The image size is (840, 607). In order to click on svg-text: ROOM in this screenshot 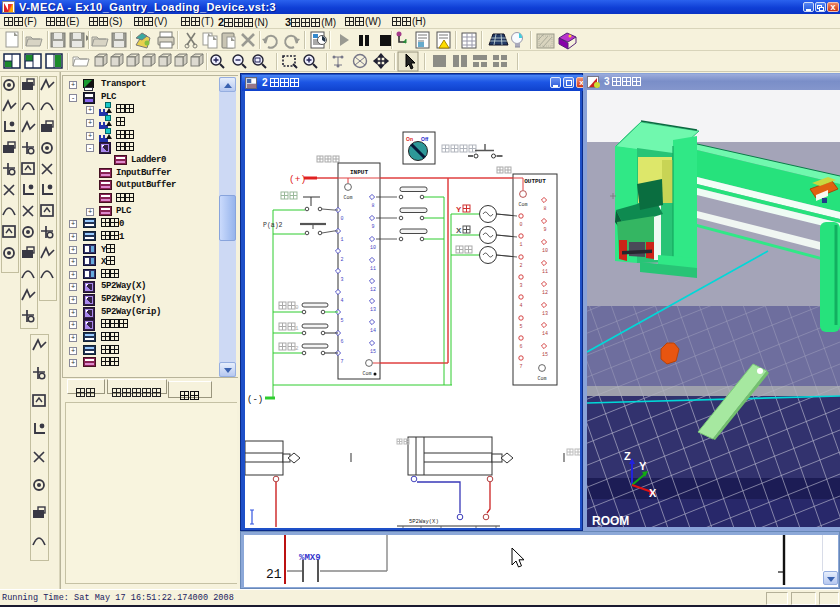, I will do `click(610, 520)`.